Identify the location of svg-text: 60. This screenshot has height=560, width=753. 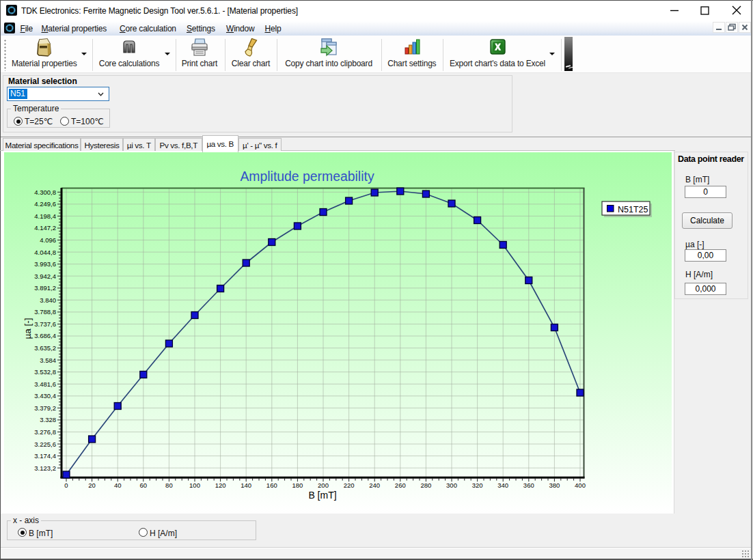
(143, 485).